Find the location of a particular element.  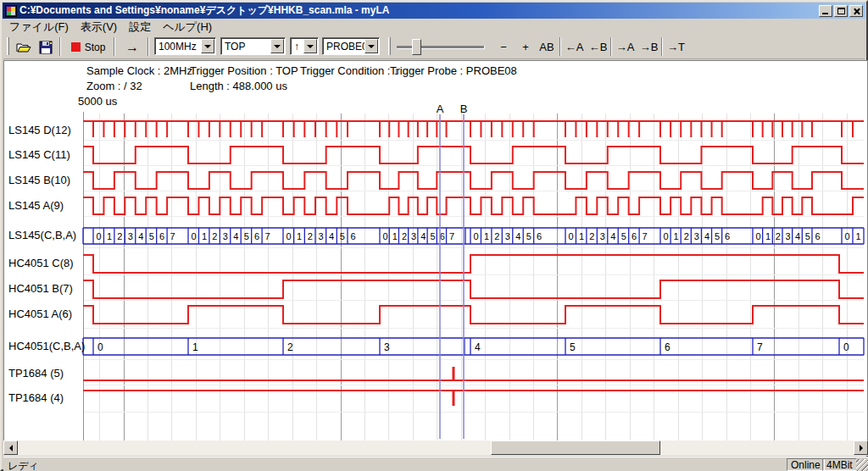

trigger-position-select: TOP is located at coordinates (253, 46).